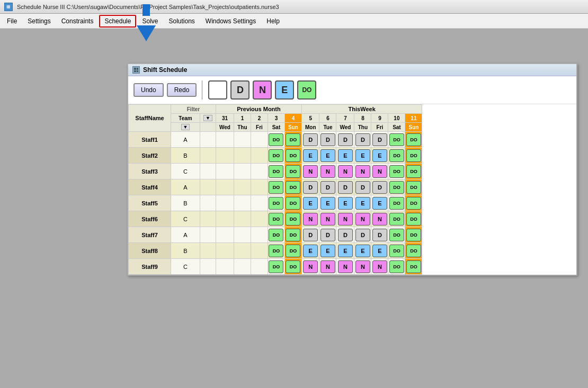 Image resolution: width=588 pixels, height=388 pixels. I want to click on tile-D: D, so click(240, 90).